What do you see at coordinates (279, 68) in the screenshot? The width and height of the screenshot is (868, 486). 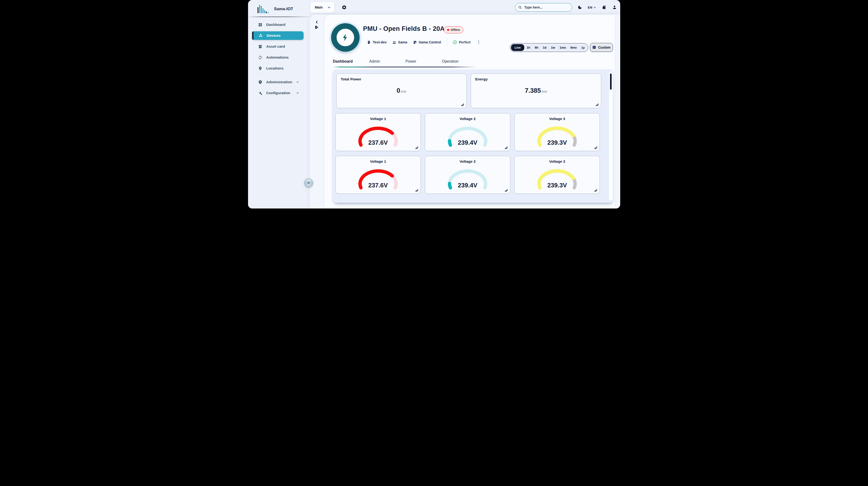 I see `sidebar-item-locations: Locations` at bounding box center [279, 68].